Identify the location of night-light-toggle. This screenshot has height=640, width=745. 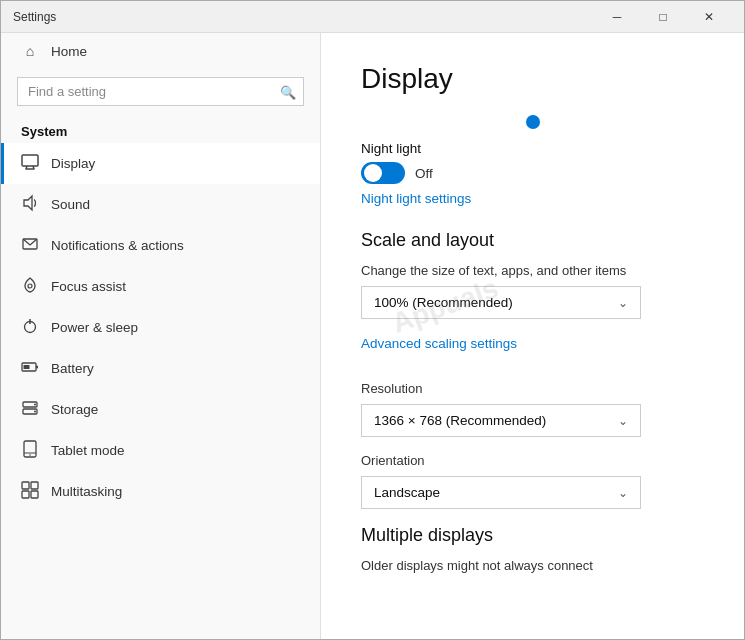
(383, 173).